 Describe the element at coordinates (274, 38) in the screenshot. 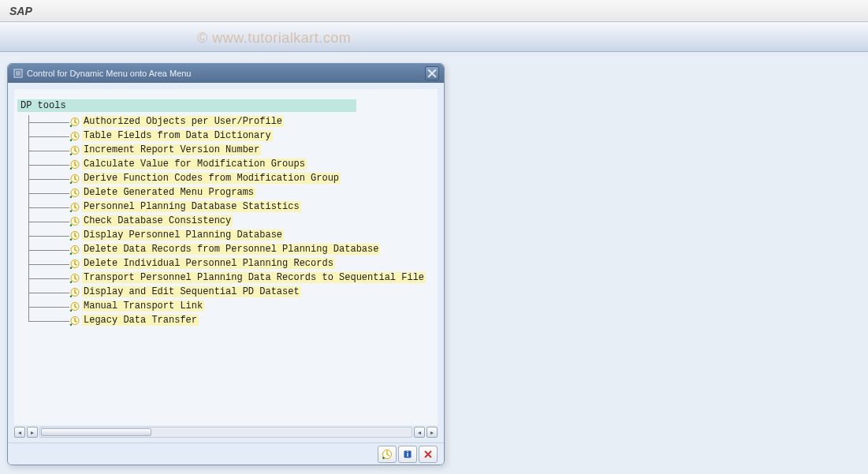

I see `watermark-text: © www.tutorialkart.com` at that location.